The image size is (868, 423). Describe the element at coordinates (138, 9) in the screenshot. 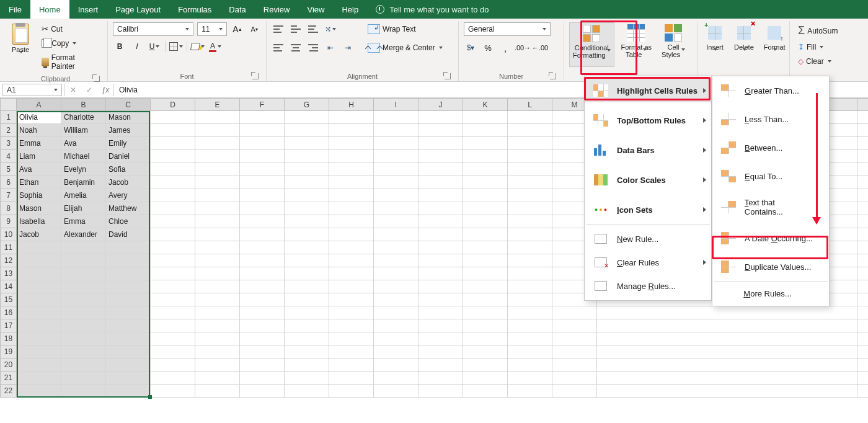

I see `tab-pagelayout: Page Layout` at that location.